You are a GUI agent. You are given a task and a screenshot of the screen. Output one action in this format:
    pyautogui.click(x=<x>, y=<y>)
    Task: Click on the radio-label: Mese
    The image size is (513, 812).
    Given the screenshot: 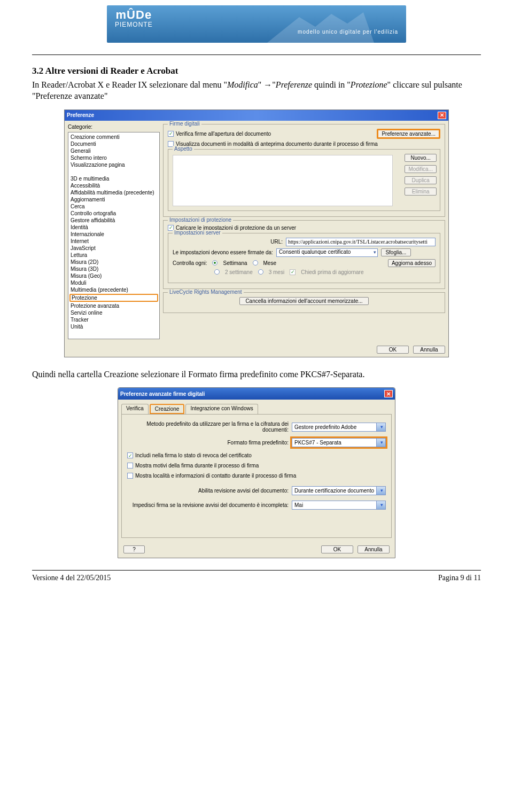 What is the action you would take?
    pyautogui.click(x=270, y=263)
    